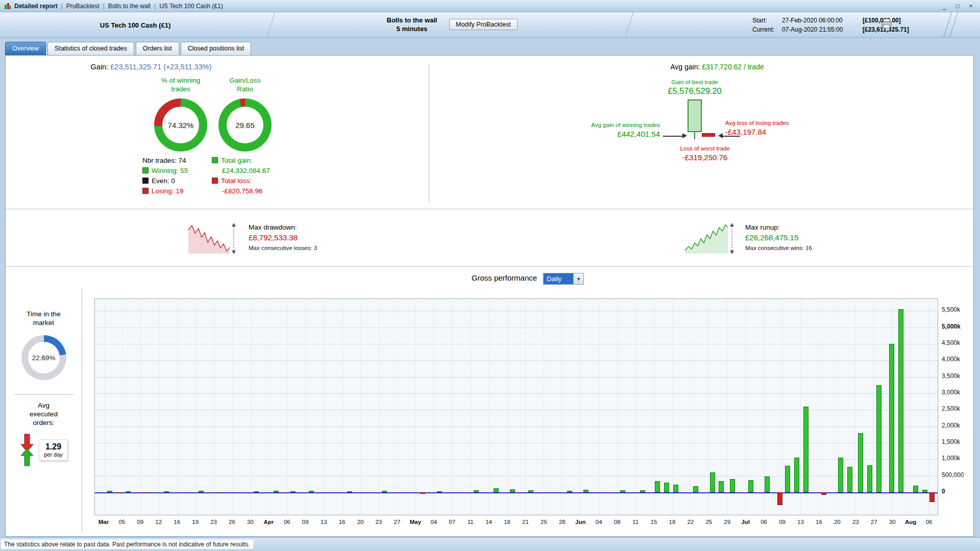  Describe the element at coordinates (248, 171) in the screenshot. I see `total-gain-value: £24,332,084.67` at that location.